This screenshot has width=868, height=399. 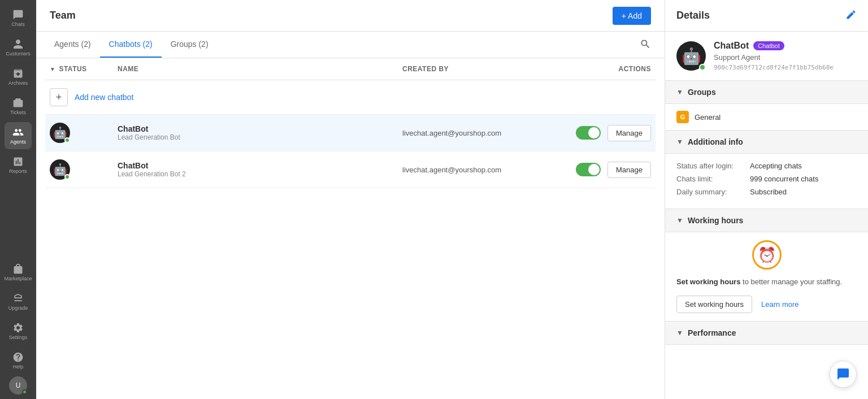 What do you see at coordinates (350, 16) in the screenshot?
I see `page-header: Team + Add` at bounding box center [350, 16].